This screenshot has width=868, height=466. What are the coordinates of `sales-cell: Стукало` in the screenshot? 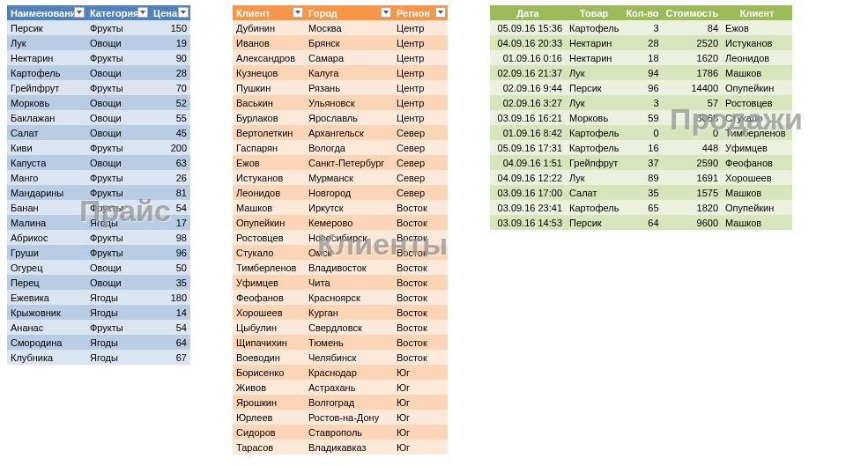 It's located at (757, 118).